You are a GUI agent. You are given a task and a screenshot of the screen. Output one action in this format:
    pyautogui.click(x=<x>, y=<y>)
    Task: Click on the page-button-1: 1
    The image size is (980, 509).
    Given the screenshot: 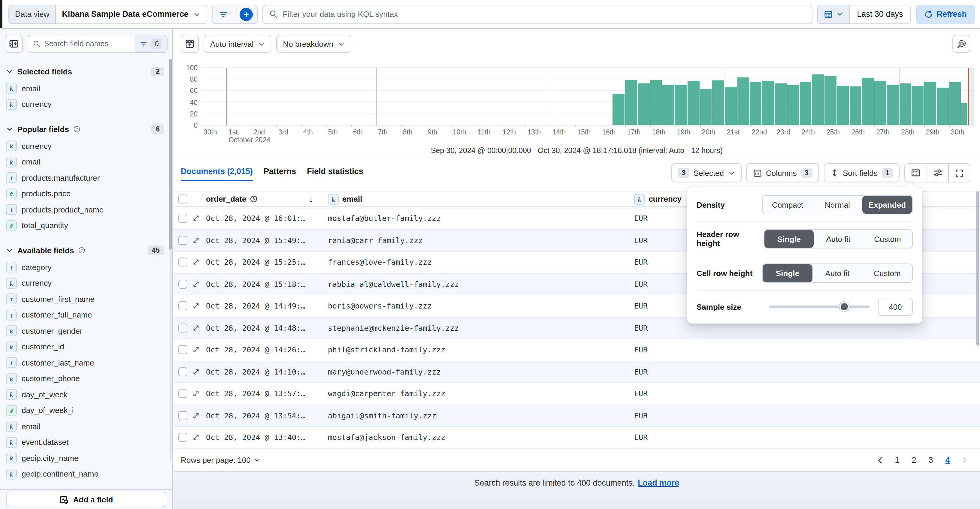 What is the action you would take?
    pyautogui.click(x=897, y=460)
    